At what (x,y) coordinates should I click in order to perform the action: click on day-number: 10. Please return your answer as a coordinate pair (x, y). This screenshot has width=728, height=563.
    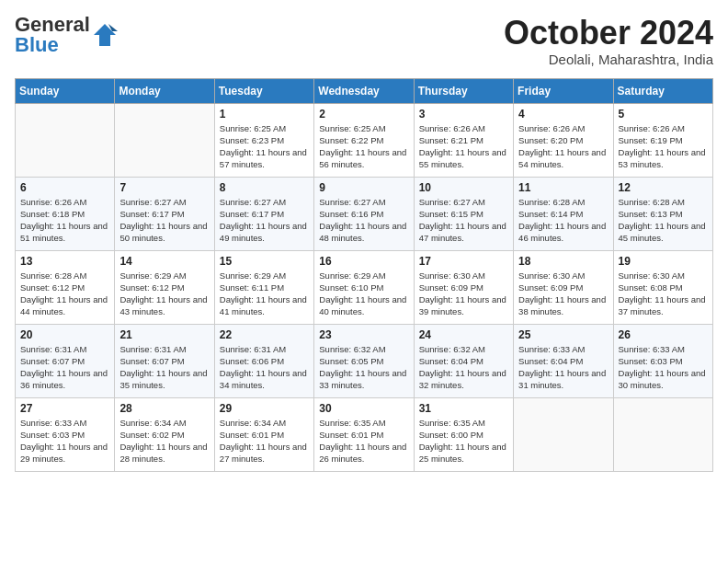
    Looking at the image, I should click on (463, 188).